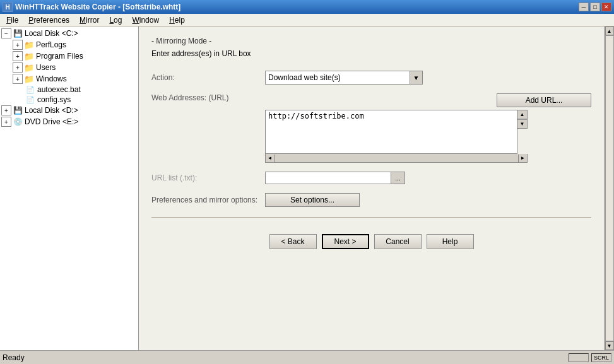 This screenshot has height=364, width=614. Describe the element at coordinates (371, 178) in the screenshot. I see `url-list-row: URL list (.txt): ...` at that location.